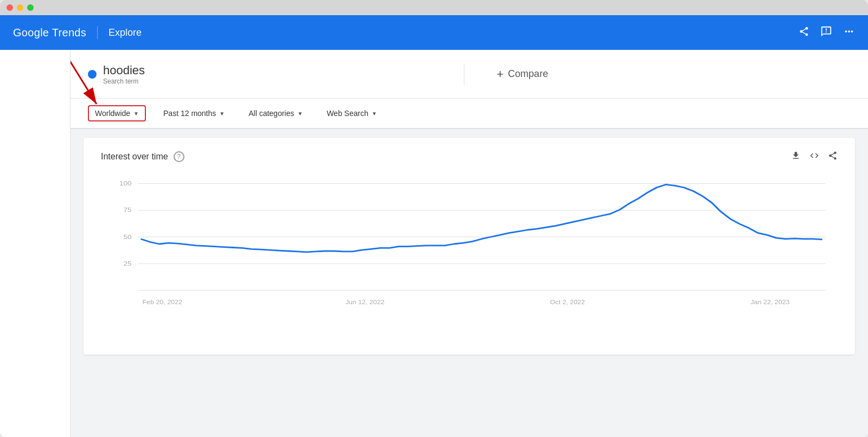 This screenshot has width=868, height=437. What do you see at coordinates (827, 33) in the screenshot?
I see `header-right` at bounding box center [827, 33].